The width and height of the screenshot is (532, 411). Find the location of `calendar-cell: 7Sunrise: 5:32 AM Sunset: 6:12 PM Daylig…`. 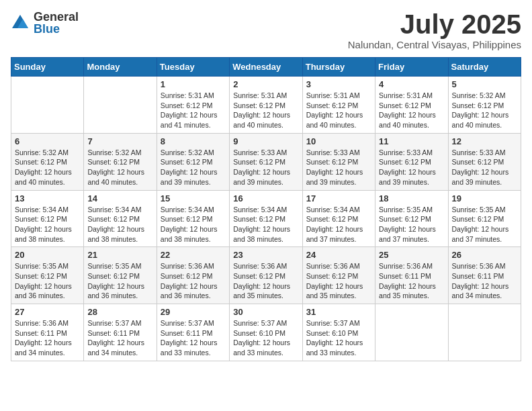

calendar-cell: 7Sunrise: 5:32 AM Sunset: 6:12 PM Daylig… is located at coordinates (120, 161).